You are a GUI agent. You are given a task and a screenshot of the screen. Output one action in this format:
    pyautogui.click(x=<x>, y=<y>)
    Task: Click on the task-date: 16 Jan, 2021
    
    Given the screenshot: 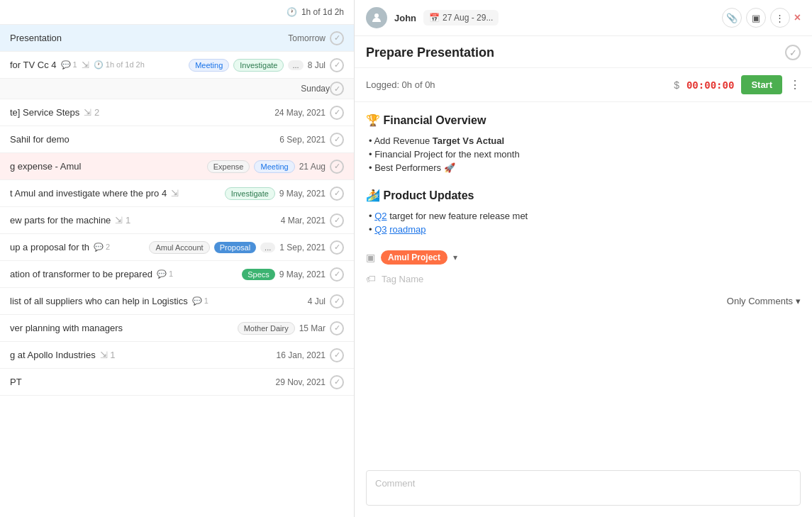 What is the action you would take?
    pyautogui.click(x=301, y=355)
    